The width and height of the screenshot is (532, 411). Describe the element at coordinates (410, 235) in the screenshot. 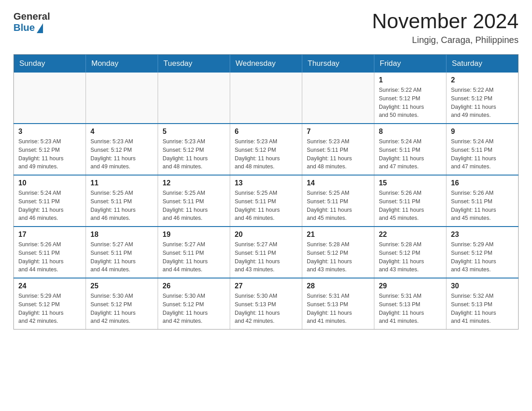

I see `day-number: 22` at that location.